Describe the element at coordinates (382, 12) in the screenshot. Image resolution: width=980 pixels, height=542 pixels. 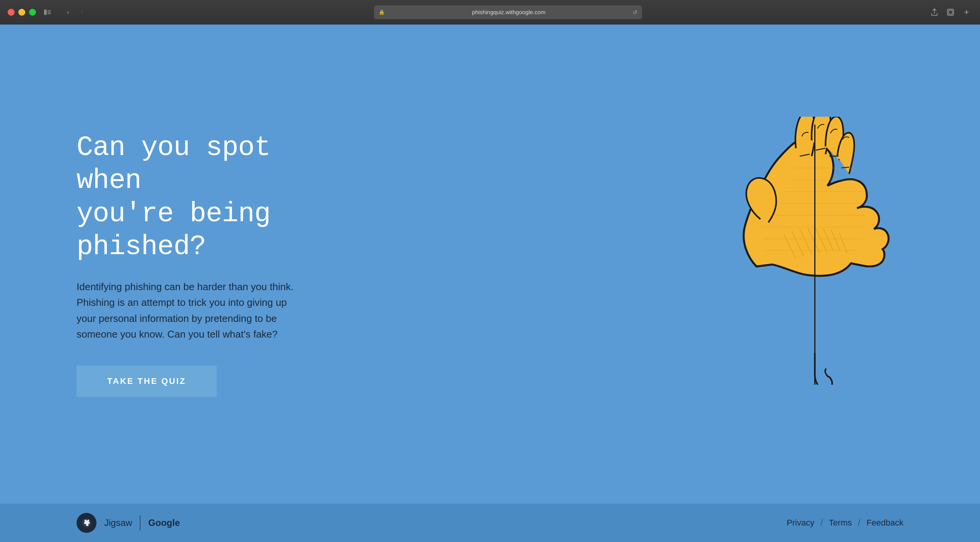
I see `lock-icon: 🔒` at that location.